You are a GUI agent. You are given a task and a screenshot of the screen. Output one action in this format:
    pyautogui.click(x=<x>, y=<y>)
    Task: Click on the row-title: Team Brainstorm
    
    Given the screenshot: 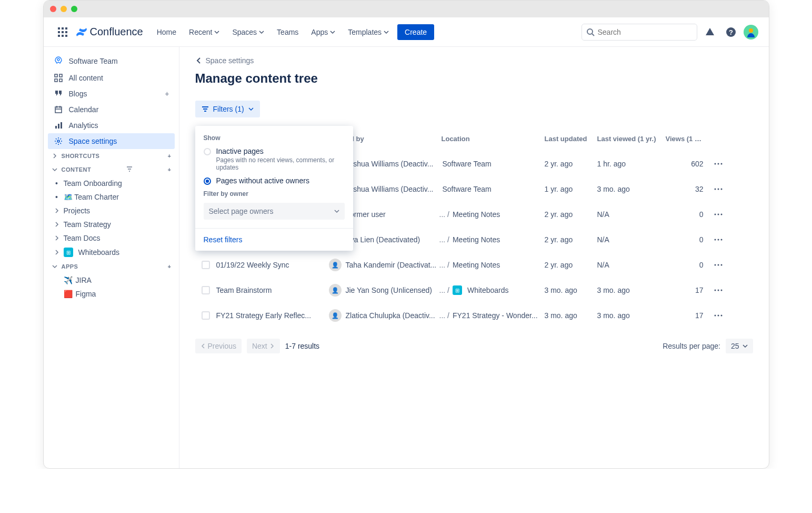 What is the action you would take?
    pyautogui.click(x=273, y=290)
    